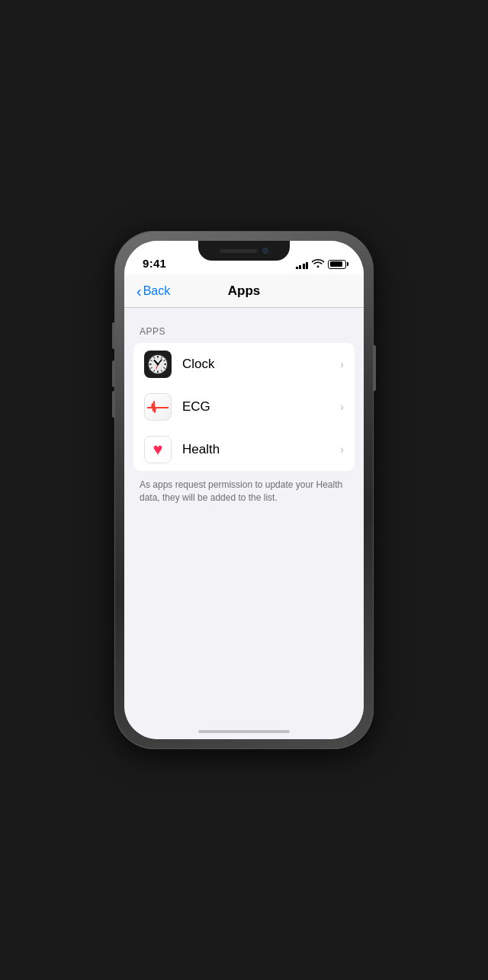 Image resolution: width=488 pixels, height=980 pixels. Describe the element at coordinates (239, 251) in the screenshot. I see `speaker-grille` at that location.